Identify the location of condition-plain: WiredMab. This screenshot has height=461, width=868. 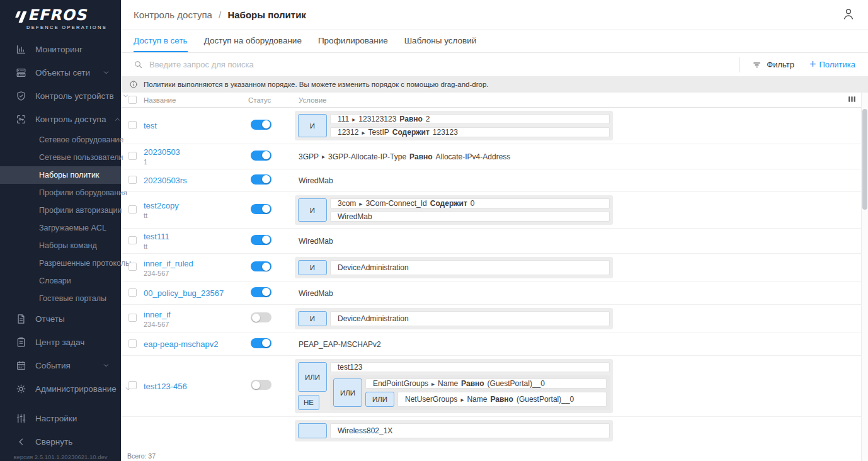
(576, 293).